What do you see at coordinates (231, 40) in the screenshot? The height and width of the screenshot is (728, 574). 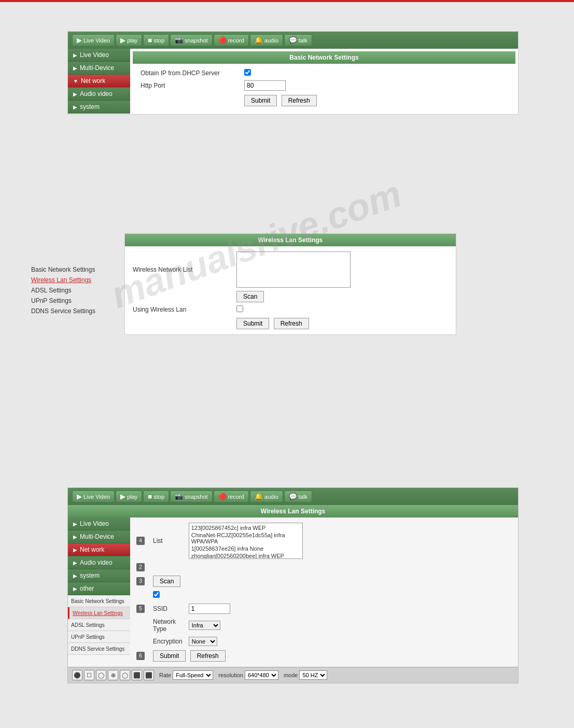 I see `s1-record-btn: 🔴 record` at bounding box center [231, 40].